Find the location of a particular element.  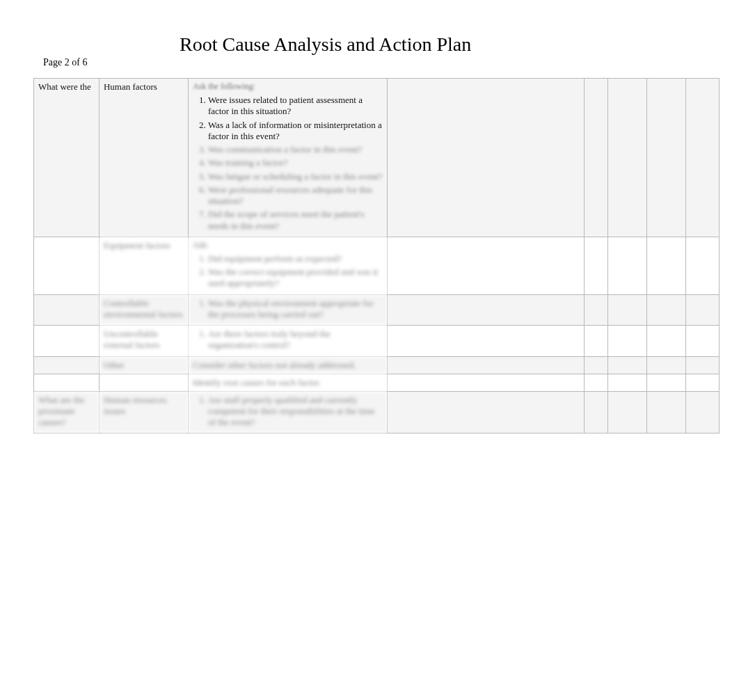

list-item: Was the physical environment appropriate… is located at coordinates (295, 309).